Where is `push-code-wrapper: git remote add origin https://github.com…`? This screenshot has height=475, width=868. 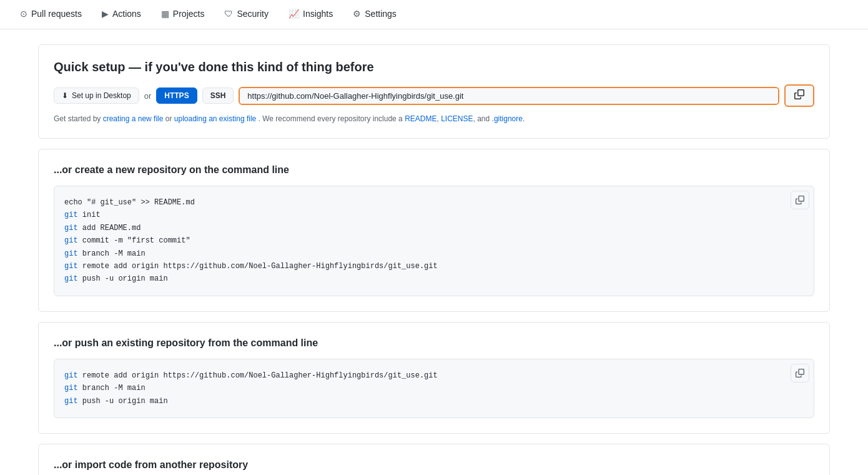 push-code-wrapper: git remote add origin https://github.com… is located at coordinates (434, 389).